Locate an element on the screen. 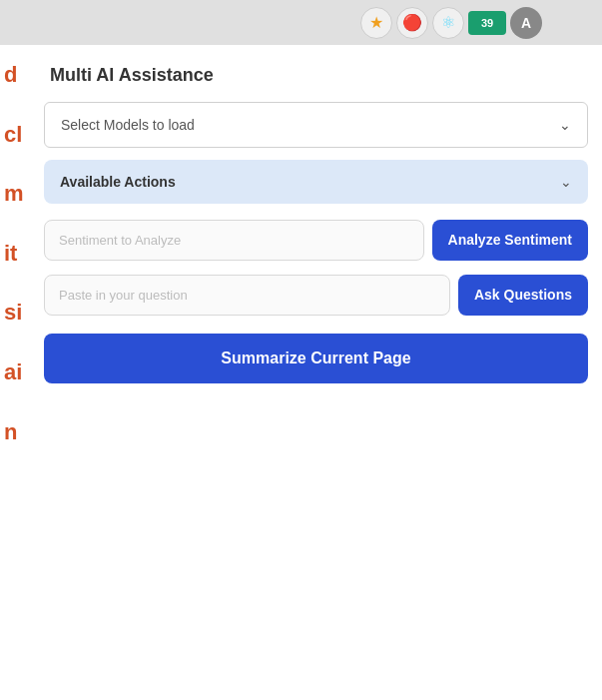 This screenshot has height=700, width=602. question-row: Ask Questions is located at coordinates (315, 296).